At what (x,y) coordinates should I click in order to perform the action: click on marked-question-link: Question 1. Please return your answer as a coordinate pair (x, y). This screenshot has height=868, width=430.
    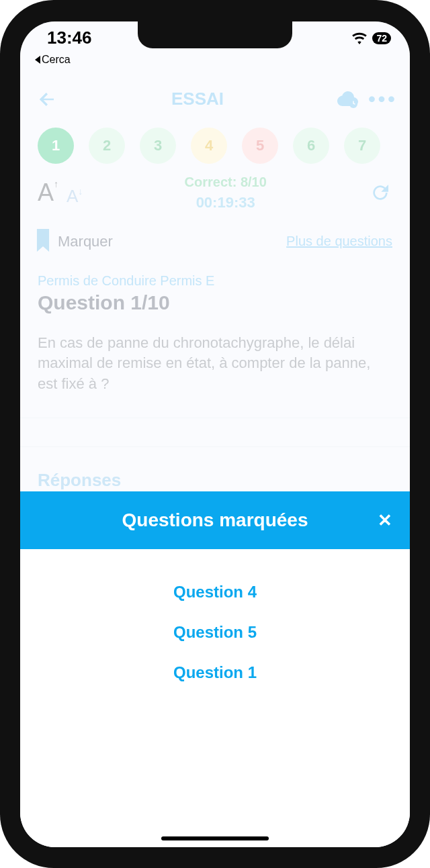
    Looking at the image, I should click on (215, 673).